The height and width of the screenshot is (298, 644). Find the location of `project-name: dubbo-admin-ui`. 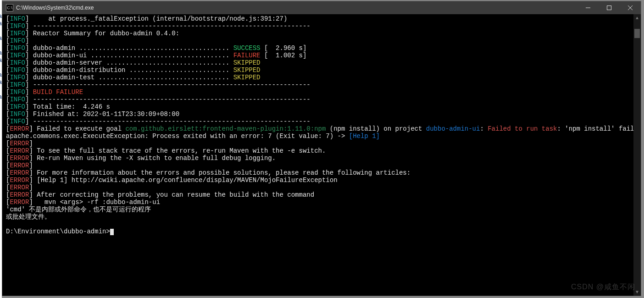

project-name: dubbo-admin-ui is located at coordinates (453, 129).